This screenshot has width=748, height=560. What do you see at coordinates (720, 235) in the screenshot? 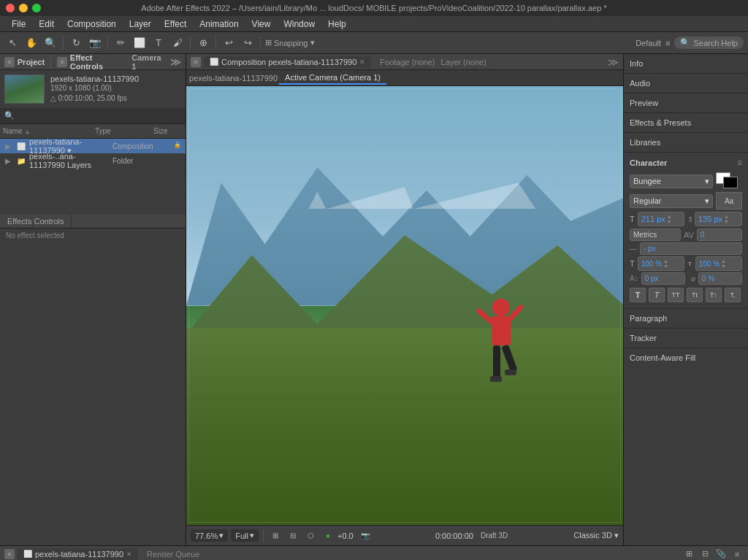
I see `kern-field: 0` at bounding box center [720, 235].